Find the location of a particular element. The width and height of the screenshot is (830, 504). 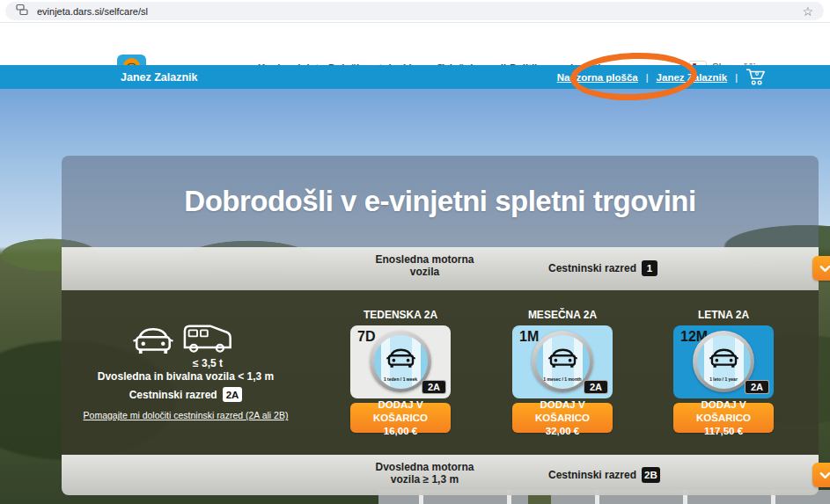

toll-class-badge: 2A is located at coordinates (232, 394).